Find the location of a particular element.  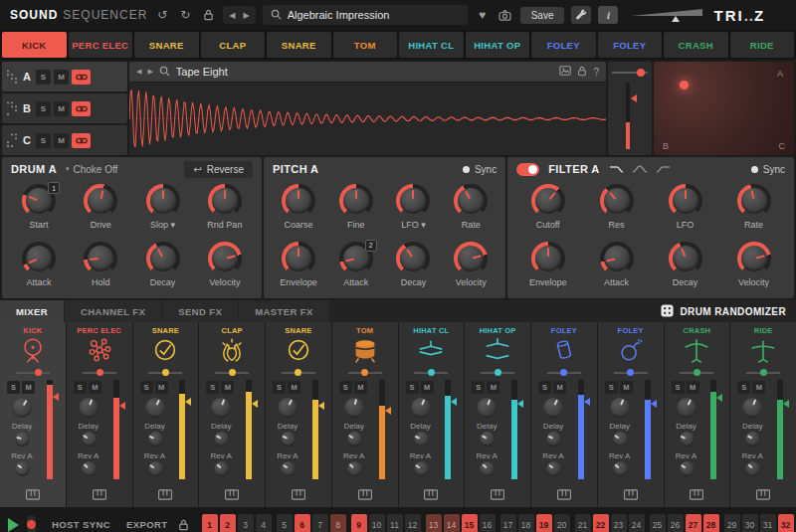

knob-filter-res: Res is located at coordinates (617, 210).